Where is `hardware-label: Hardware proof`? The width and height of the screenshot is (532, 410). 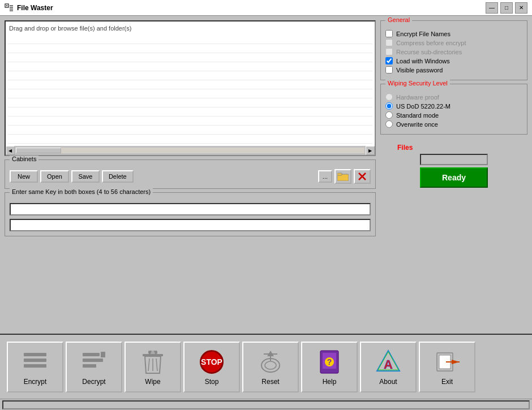 hardware-label: Hardware proof is located at coordinates (418, 97).